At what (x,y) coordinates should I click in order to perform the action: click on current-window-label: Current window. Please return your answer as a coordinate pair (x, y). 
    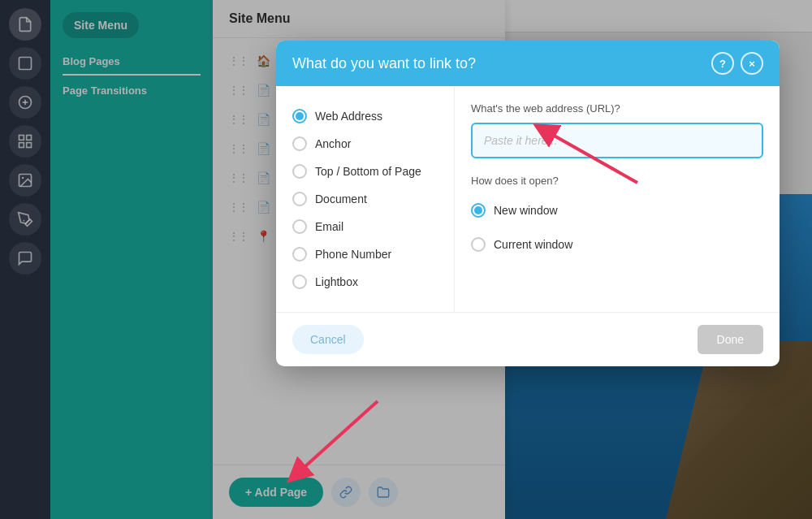
    Looking at the image, I should click on (533, 244).